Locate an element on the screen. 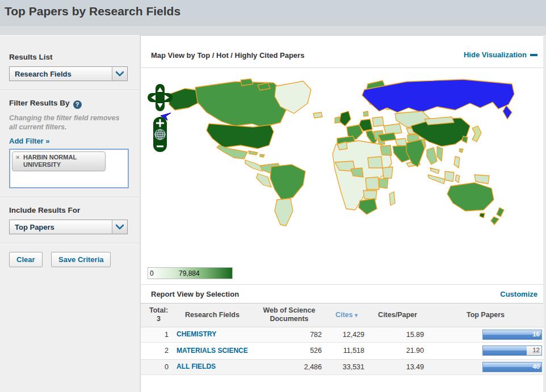  cites-per-paper-cell: 13.49 is located at coordinates (397, 366).